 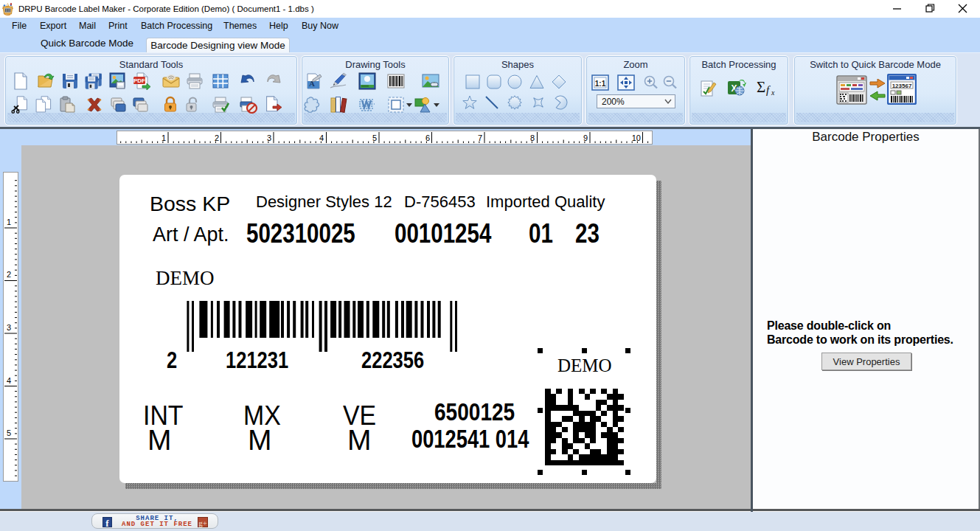 What do you see at coordinates (480, 138) in the screenshot?
I see `svg-text: 7` at bounding box center [480, 138].